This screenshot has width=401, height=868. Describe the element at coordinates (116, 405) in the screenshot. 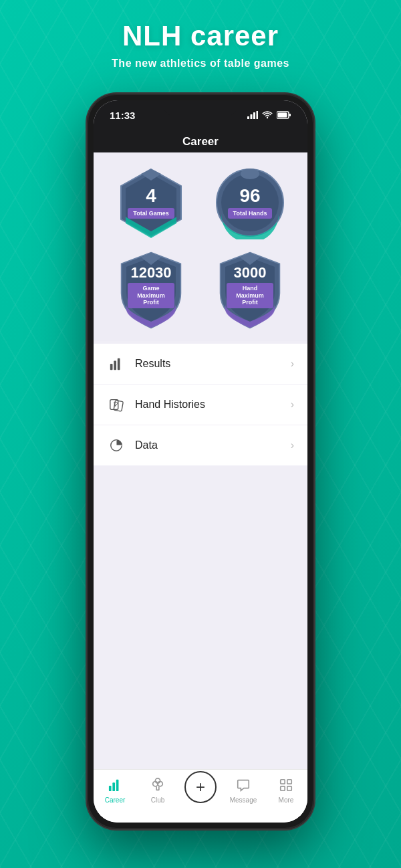

I see `cards-icon` at that location.